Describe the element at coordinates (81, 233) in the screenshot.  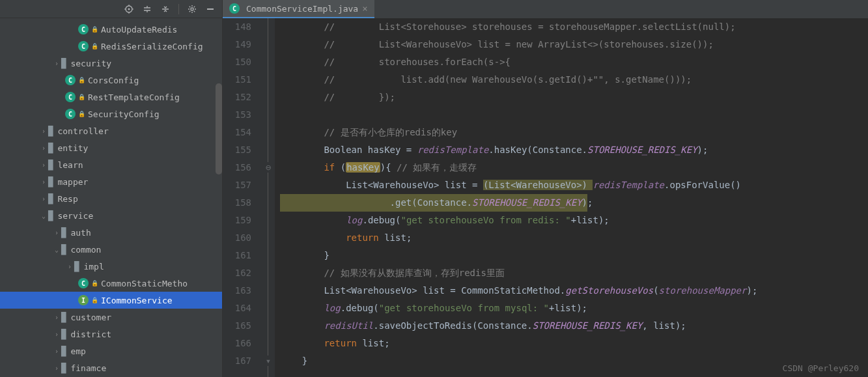
I see `node-label: auth` at that location.